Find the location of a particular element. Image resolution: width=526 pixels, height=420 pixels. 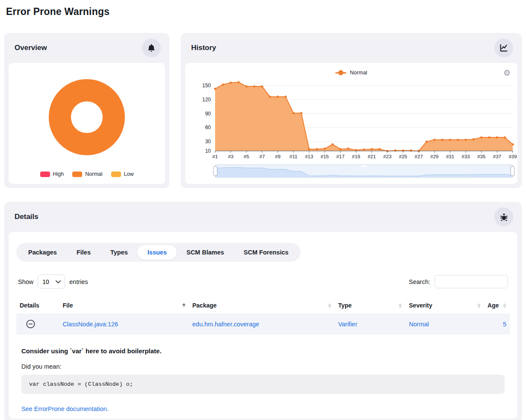

column-label: Severity is located at coordinates (420, 305).